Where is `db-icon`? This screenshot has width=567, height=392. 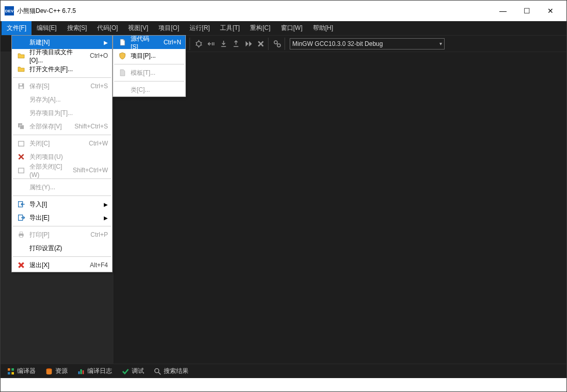
db-icon is located at coordinates (49, 371).